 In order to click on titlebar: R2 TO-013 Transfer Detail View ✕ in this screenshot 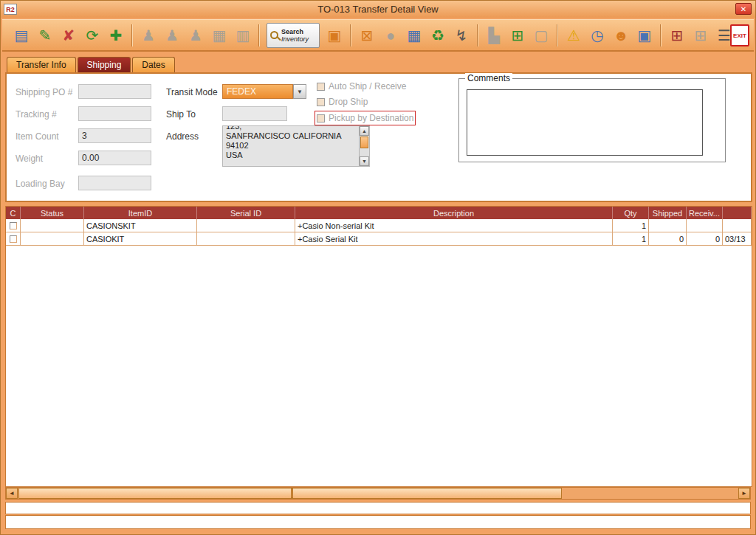, I will do `click(378, 9)`.